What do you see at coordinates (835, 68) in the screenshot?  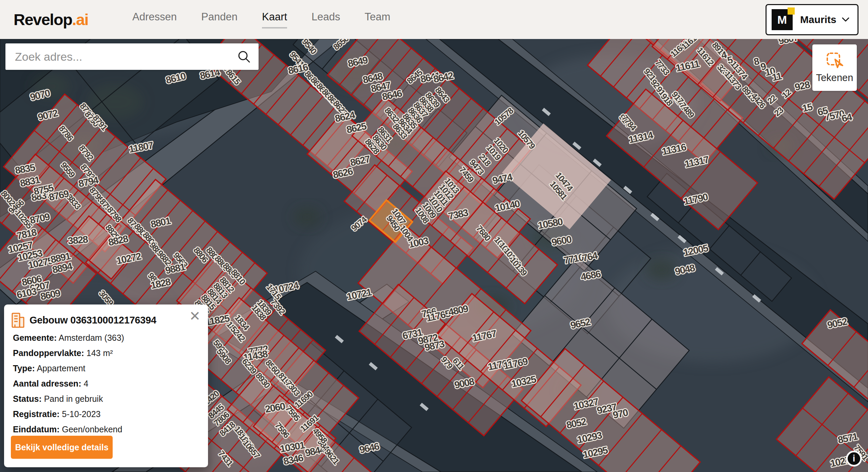 I see `draw-tool-button: Tekenen` at bounding box center [835, 68].